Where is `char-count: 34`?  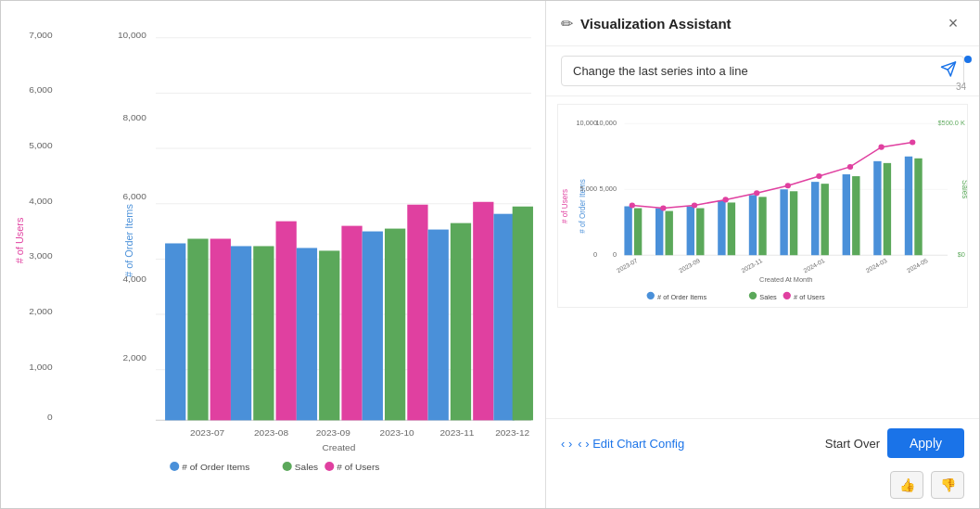 char-count: 34 is located at coordinates (961, 87).